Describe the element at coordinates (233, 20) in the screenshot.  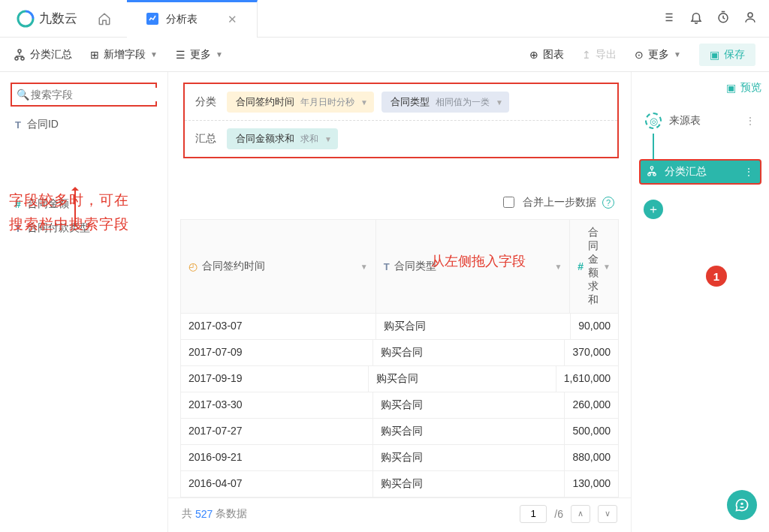
I see `close-icon: ✕` at that location.